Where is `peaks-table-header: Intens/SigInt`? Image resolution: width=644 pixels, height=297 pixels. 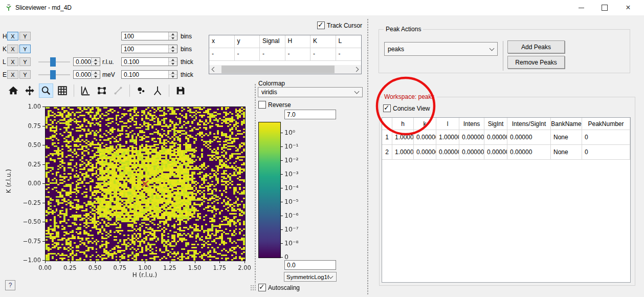
peaks-table-header: Intens/SigInt is located at coordinates (529, 124).